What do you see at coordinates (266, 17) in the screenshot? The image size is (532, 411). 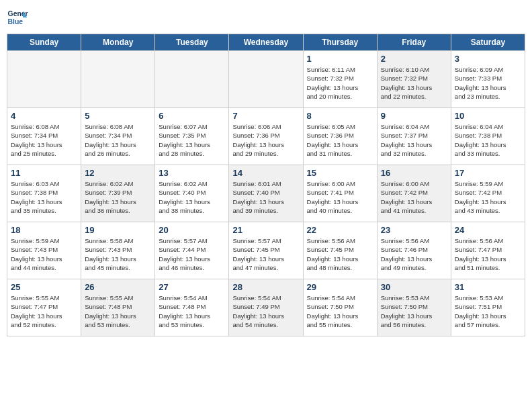 I see `page-header: General Blue` at bounding box center [266, 17].